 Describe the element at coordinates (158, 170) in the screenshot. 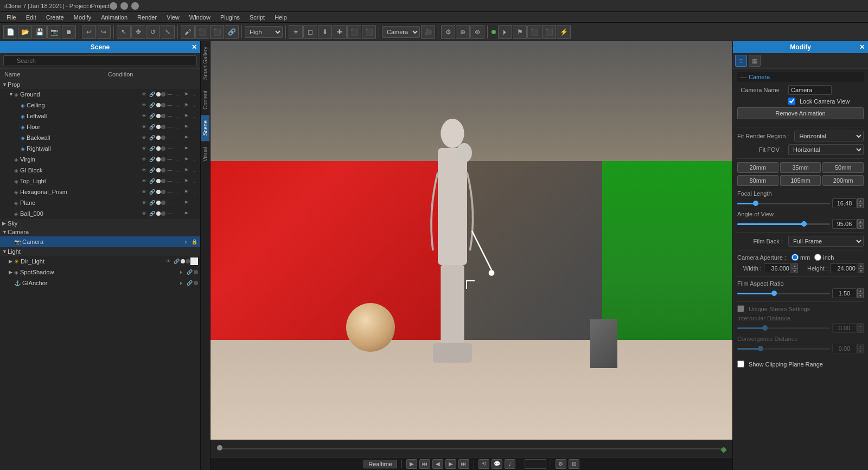

I see `giblock-dot1` at that location.